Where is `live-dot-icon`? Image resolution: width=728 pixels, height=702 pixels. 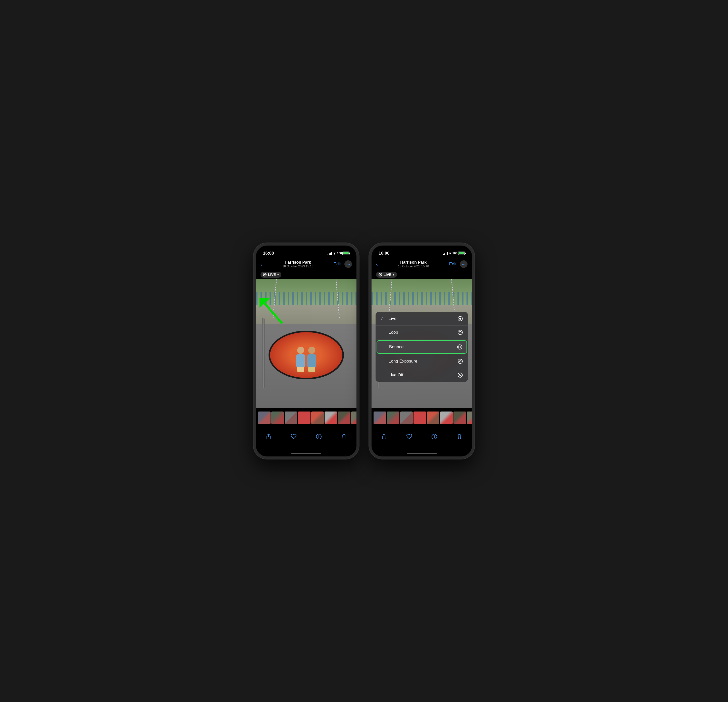
live-dot-icon is located at coordinates (265, 275).